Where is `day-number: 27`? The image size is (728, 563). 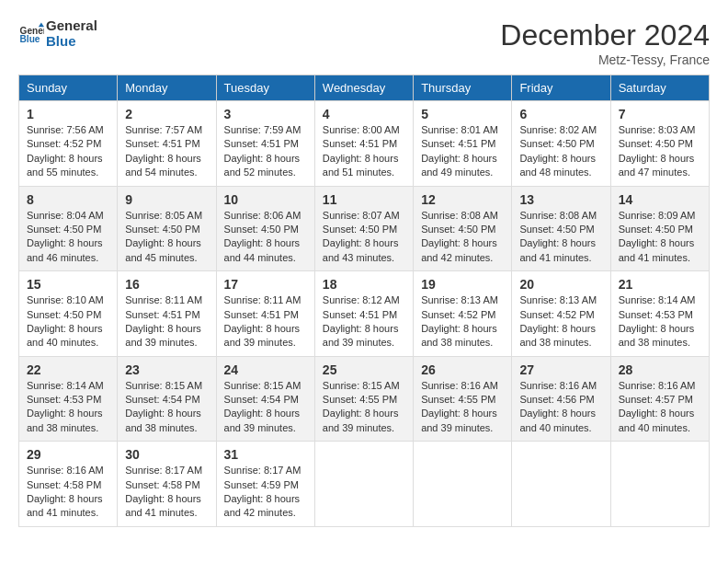
day-number: 27 is located at coordinates (561, 370).